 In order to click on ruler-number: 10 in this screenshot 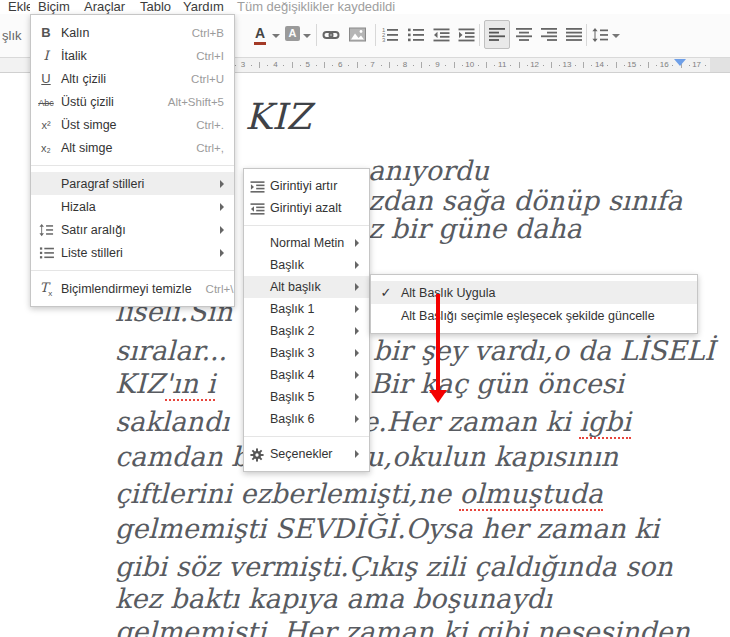, I will do `click(470, 64)`.